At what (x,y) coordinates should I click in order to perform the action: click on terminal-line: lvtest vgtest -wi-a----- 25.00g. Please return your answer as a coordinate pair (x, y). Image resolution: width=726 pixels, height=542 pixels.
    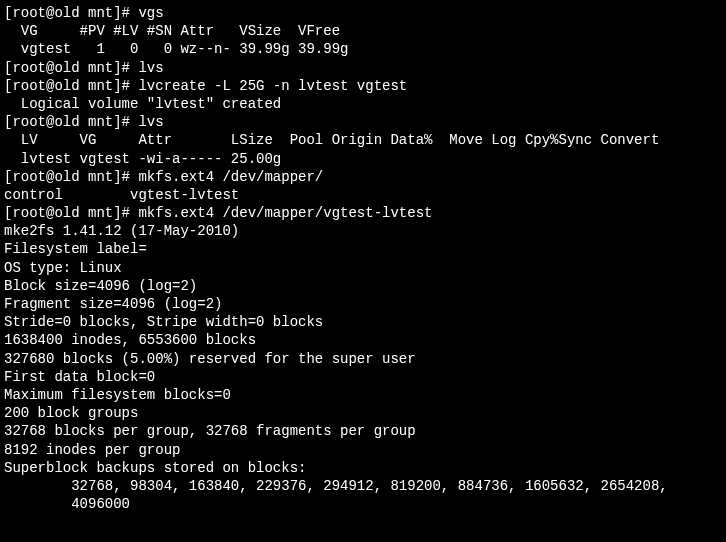
    Looking at the image, I should click on (363, 159).